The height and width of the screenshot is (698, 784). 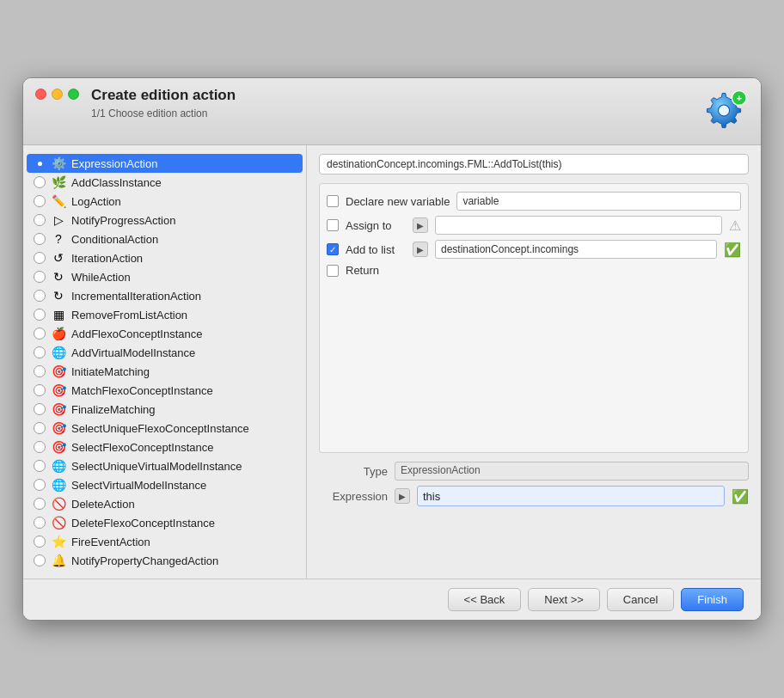 What do you see at coordinates (333, 271) in the screenshot?
I see `return-checkbox` at bounding box center [333, 271].